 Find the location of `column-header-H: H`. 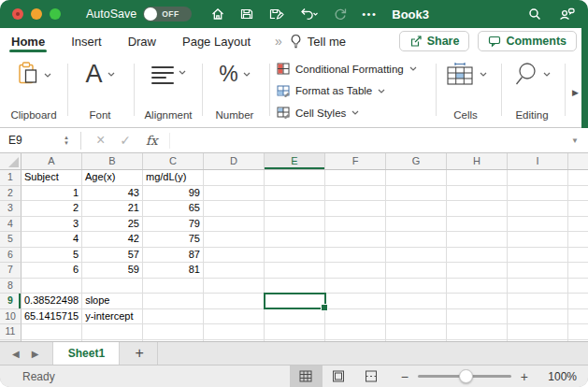

column-header-H: H is located at coordinates (477, 161).